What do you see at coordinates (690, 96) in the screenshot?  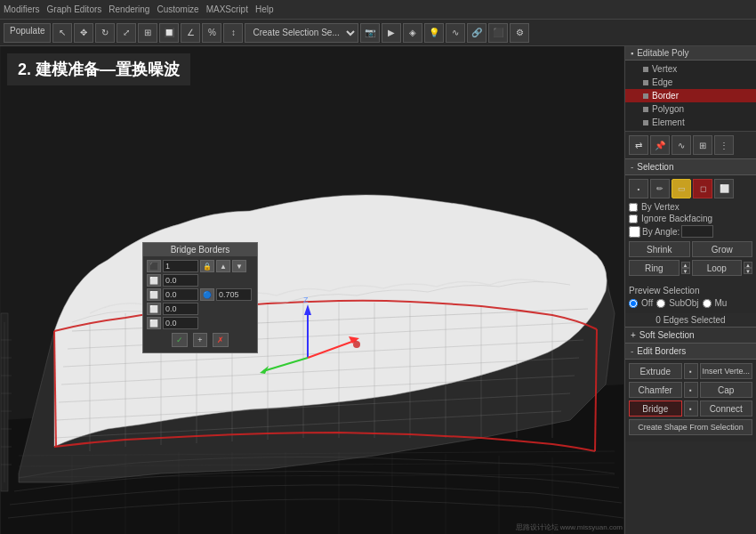 I see `border-item: Border` at bounding box center [690, 96].